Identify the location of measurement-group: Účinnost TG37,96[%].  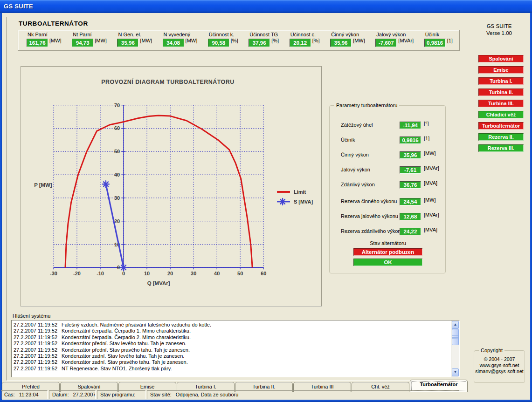
(264, 41).